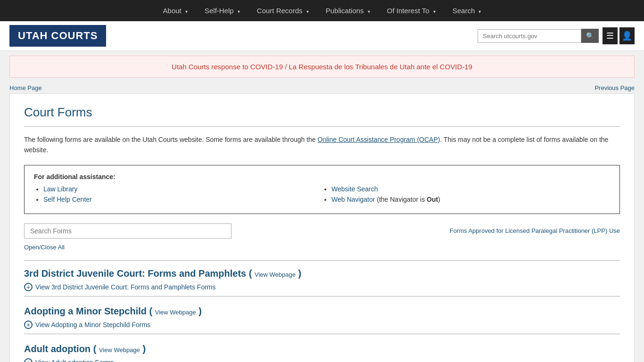 The height and width of the screenshot is (362, 644). What do you see at coordinates (627, 36) in the screenshot?
I see `header-icon-btn-2: 👤` at bounding box center [627, 36].